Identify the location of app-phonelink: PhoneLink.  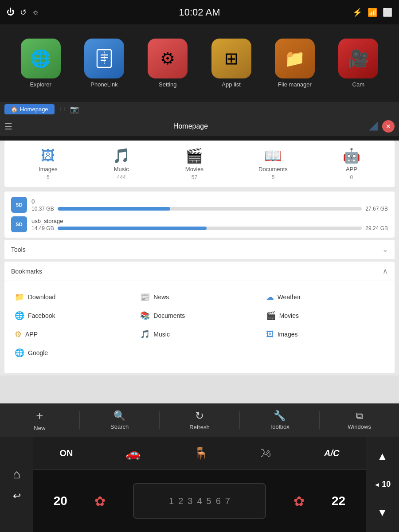
(104, 63).